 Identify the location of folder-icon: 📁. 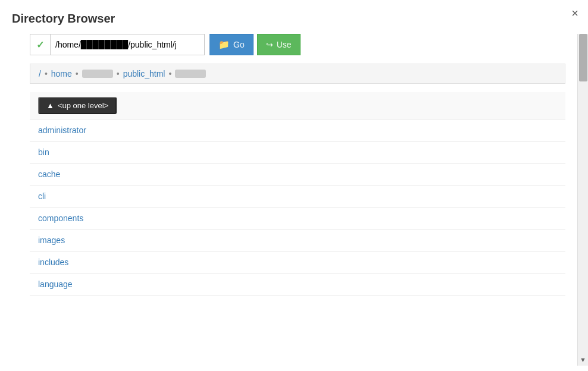
(224, 45).